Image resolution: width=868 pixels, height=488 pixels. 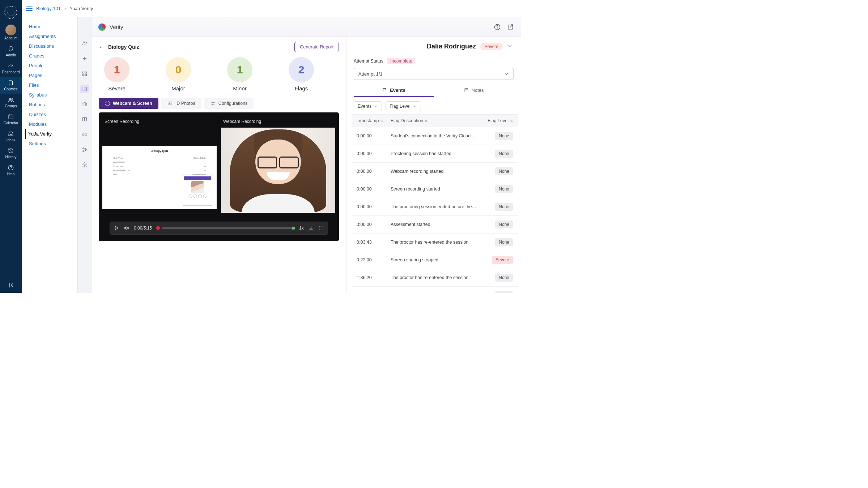 What do you see at coordinates (497, 121) in the screenshot?
I see `col-flag-level: Flag Level⇅` at bounding box center [497, 121].